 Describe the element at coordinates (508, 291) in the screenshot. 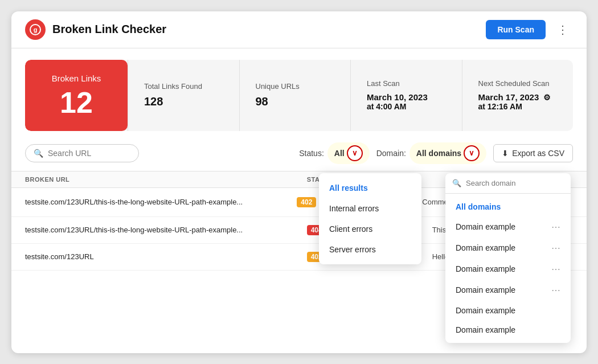

I see `domain-option-4: Domain example ⋯` at that location.